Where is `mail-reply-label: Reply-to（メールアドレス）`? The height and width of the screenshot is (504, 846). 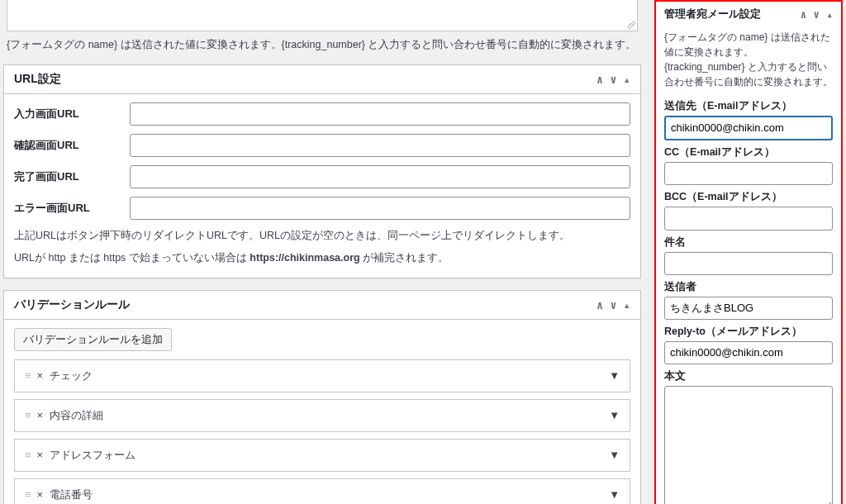 mail-reply-label: Reply-to（メールアドレス） is located at coordinates (749, 332).